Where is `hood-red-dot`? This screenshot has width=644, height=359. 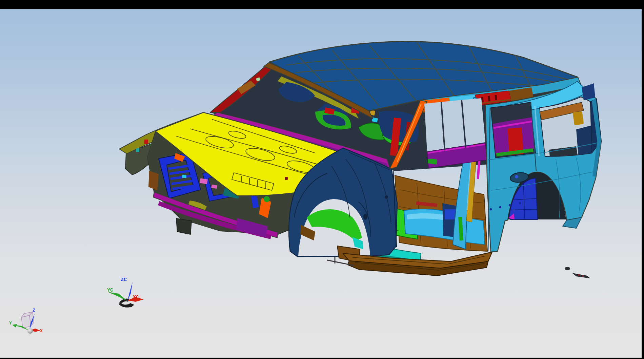 hood-red-dot is located at coordinates (286, 178).